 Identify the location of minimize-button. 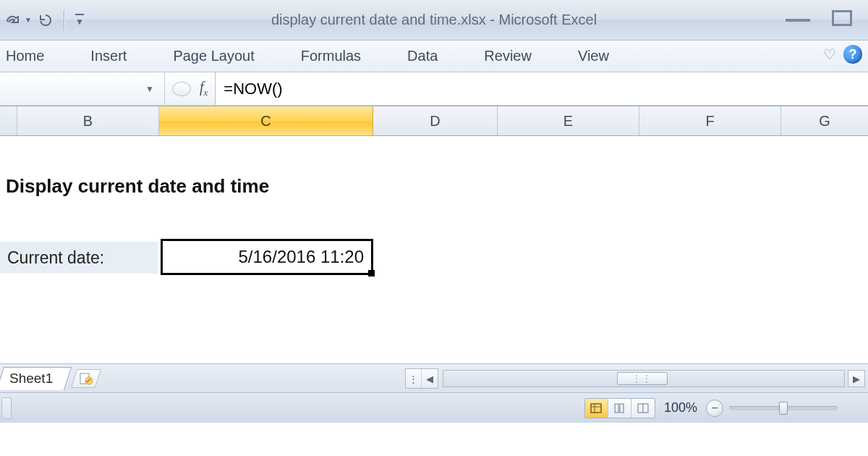
(798, 18).